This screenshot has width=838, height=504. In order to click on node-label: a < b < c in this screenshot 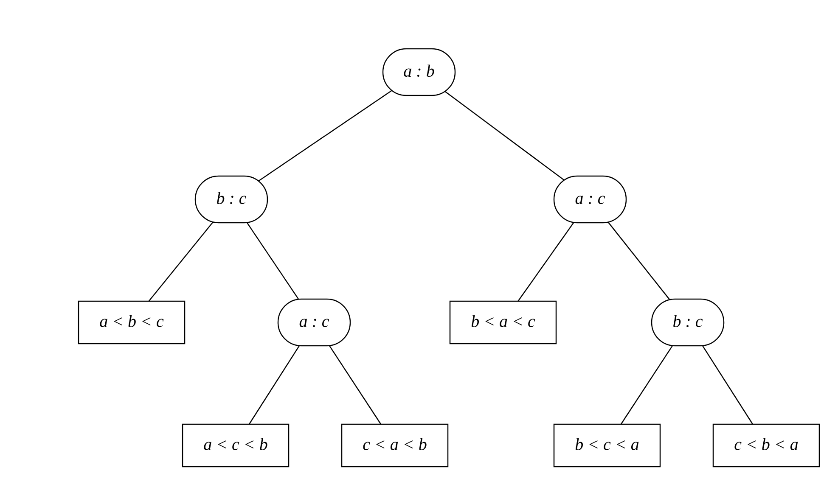, I will do `click(132, 322)`.